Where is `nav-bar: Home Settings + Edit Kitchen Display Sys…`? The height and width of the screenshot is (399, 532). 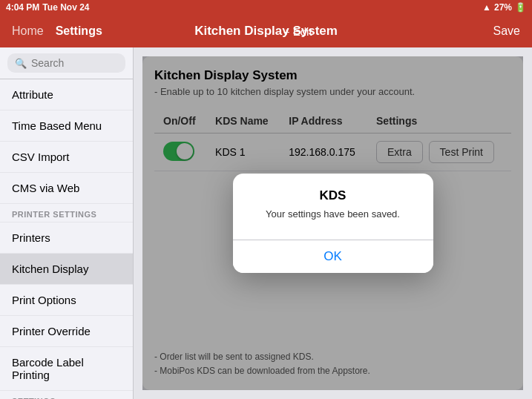
nav-bar: Home Settings + Edit Kitchen Display Sys… is located at coordinates (266, 31).